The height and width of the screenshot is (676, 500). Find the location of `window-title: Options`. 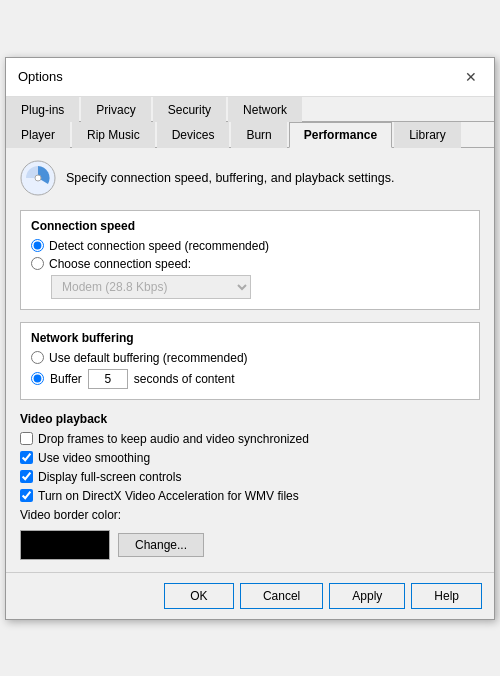

window-title: Options is located at coordinates (40, 76).